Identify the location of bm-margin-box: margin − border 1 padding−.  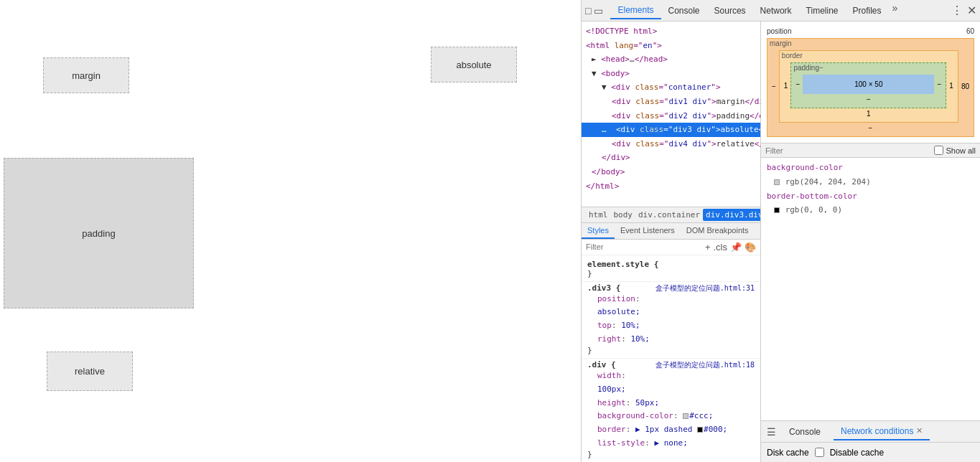
(870, 88).